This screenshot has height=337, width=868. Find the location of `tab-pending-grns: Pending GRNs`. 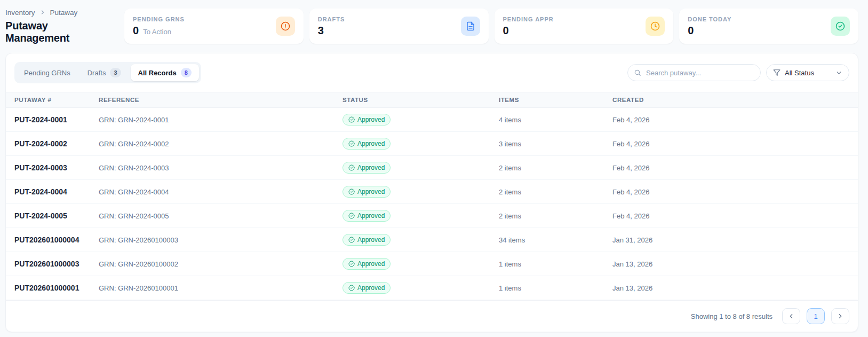

tab-pending-grns: Pending GRNs is located at coordinates (47, 73).